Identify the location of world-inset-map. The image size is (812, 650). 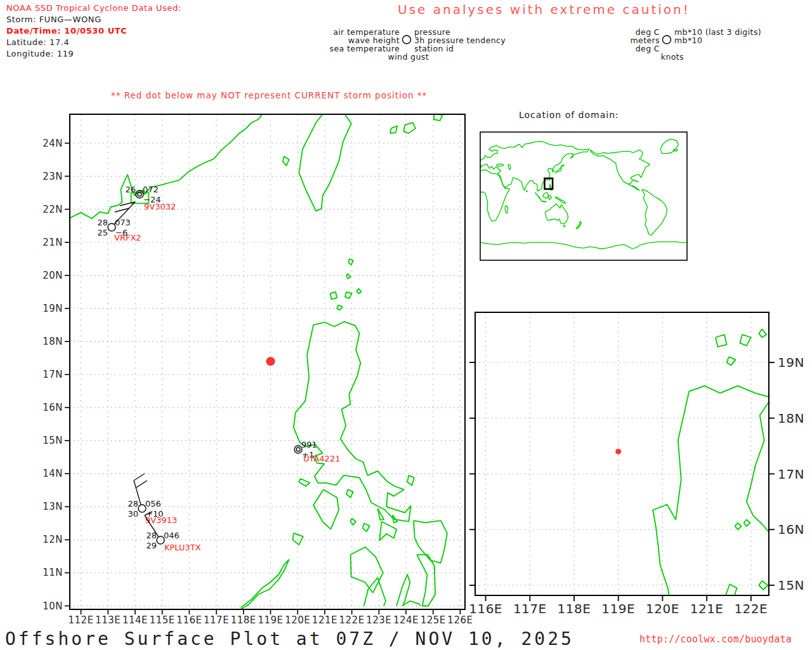
(579, 196).